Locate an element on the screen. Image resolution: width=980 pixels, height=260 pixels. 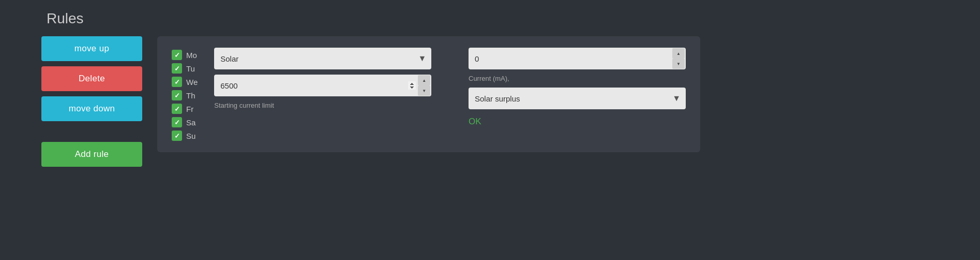
day-tu-label: Tu is located at coordinates (190, 68).